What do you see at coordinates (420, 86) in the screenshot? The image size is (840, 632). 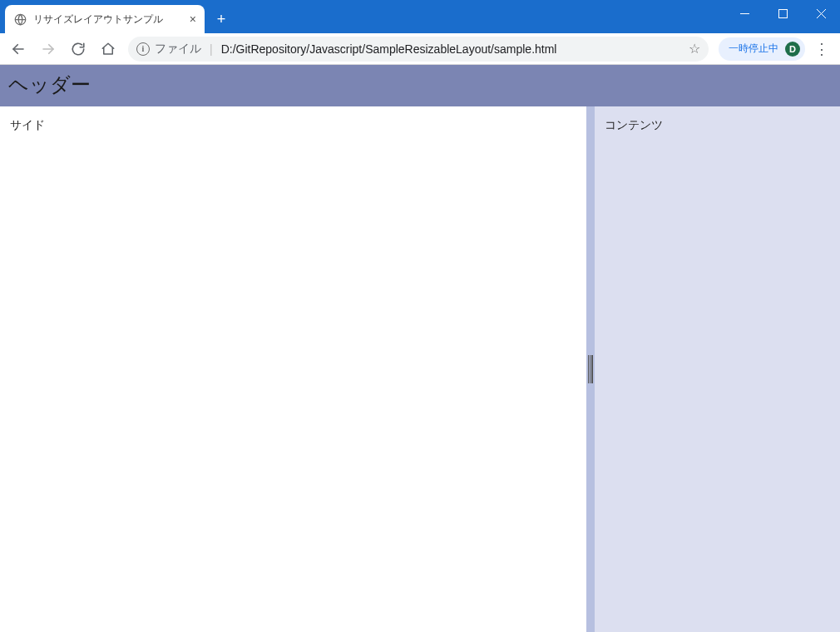 I see `page-header: ヘッダー` at bounding box center [420, 86].